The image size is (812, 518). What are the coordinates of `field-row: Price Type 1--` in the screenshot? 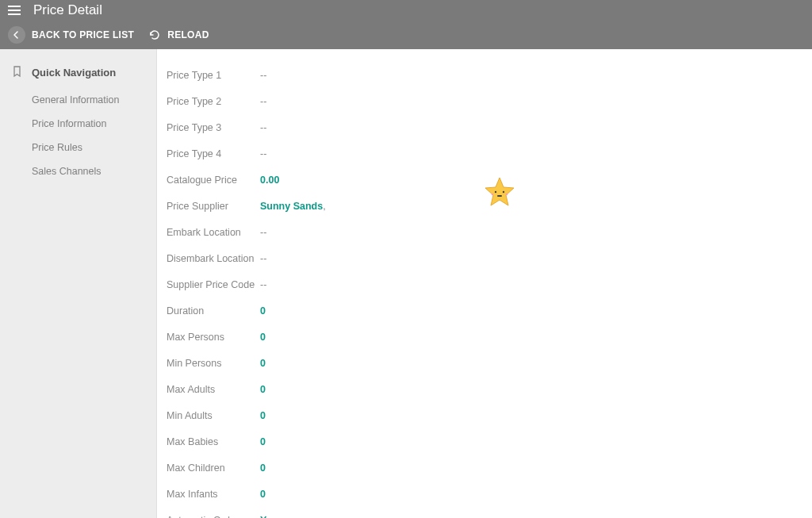 It's located at (489, 75).